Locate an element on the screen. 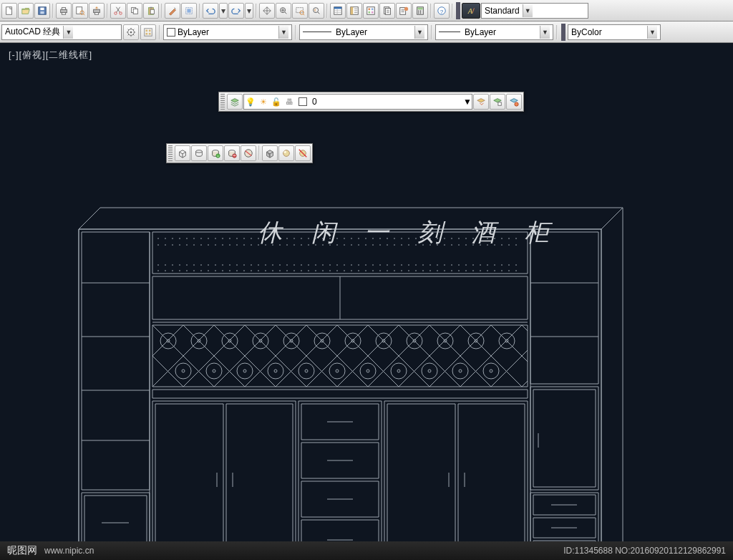 The width and height of the screenshot is (733, 560). zoom-previous-icon is located at coordinates (316, 11).